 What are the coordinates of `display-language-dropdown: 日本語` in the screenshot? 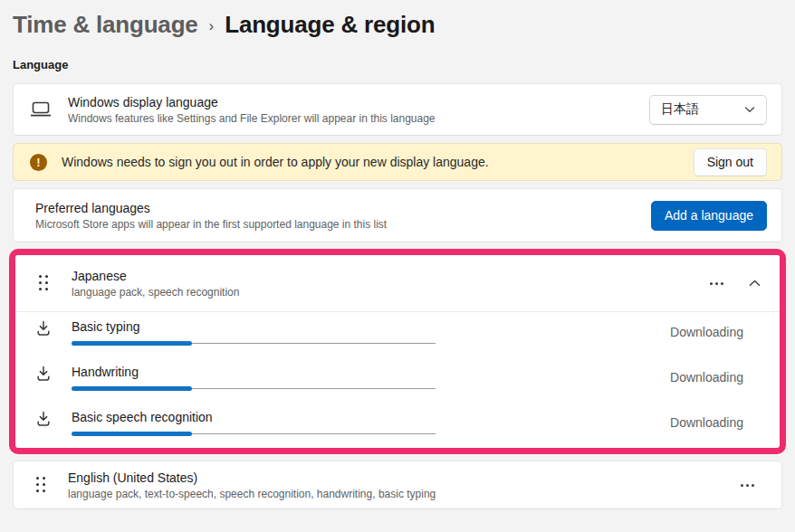 It's located at (708, 110).